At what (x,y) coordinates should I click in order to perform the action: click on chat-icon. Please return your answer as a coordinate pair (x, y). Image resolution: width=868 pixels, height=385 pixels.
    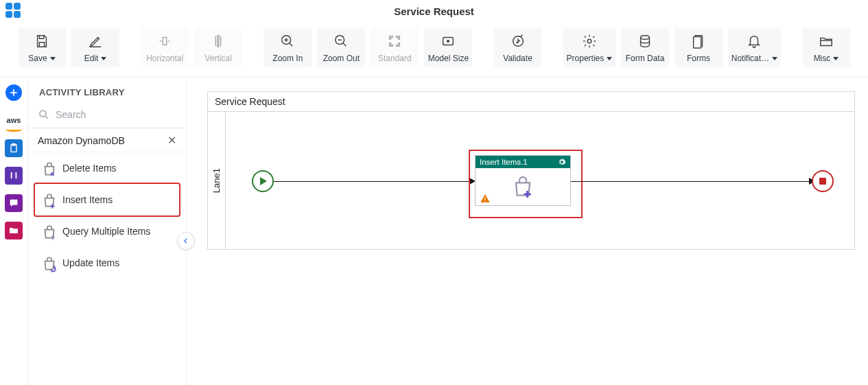
    Looking at the image, I should click on (14, 203).